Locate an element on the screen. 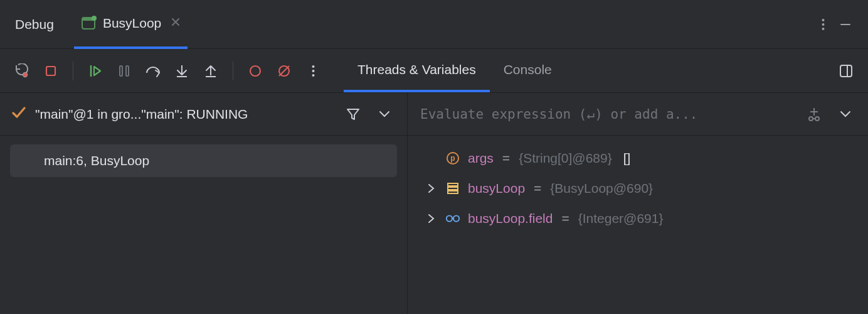 Image resolution: width=868 pixels, height=314 pixels. stack-frame: main:6, BusyLoop is located at coordinates (203, 161).